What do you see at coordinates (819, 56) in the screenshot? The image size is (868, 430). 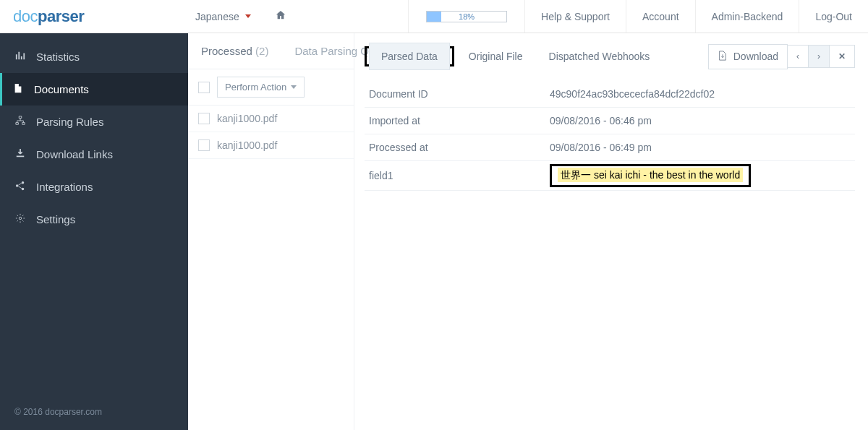 I see `chevron-right-icon: ›` at bounding box center [819, 56].